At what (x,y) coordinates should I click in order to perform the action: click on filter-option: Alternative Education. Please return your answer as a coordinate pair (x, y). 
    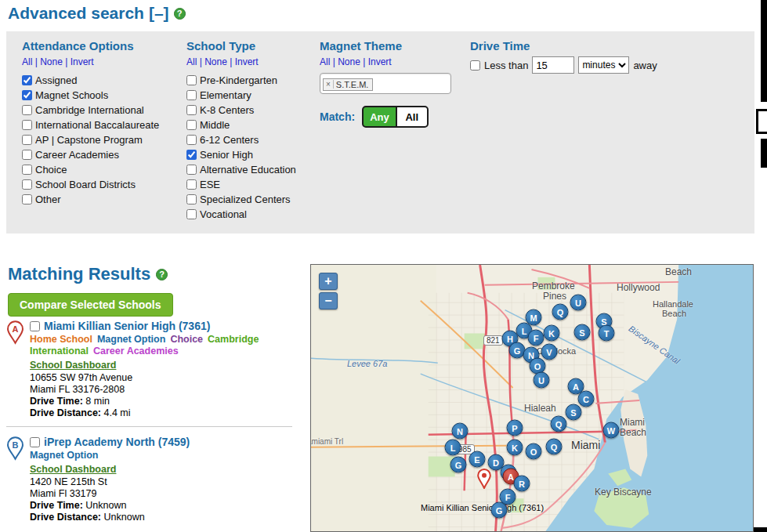
    Looking at the image, I should click on (253, 169).